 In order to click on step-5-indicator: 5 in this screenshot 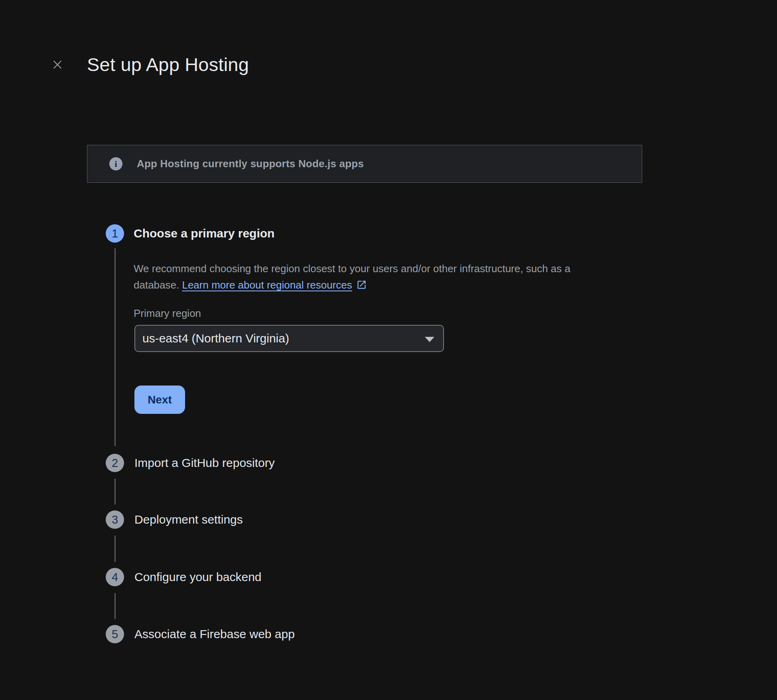, I will do `click(115, 634)`.